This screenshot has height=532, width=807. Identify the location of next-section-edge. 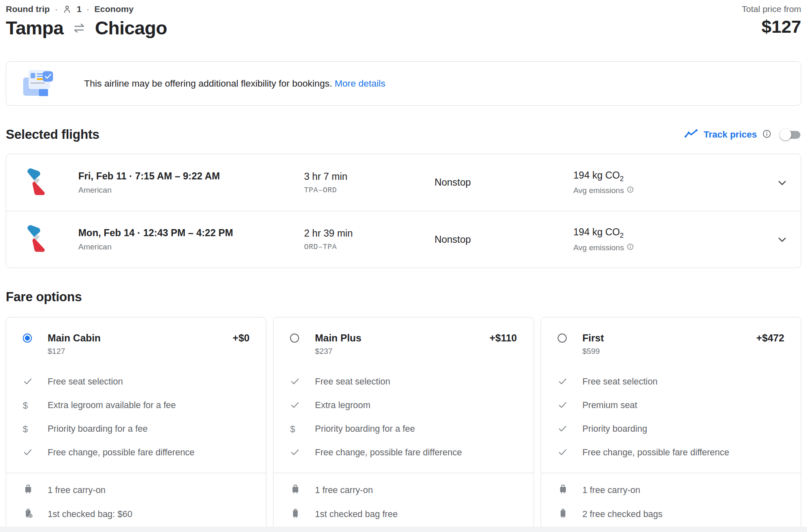
(404, 530).